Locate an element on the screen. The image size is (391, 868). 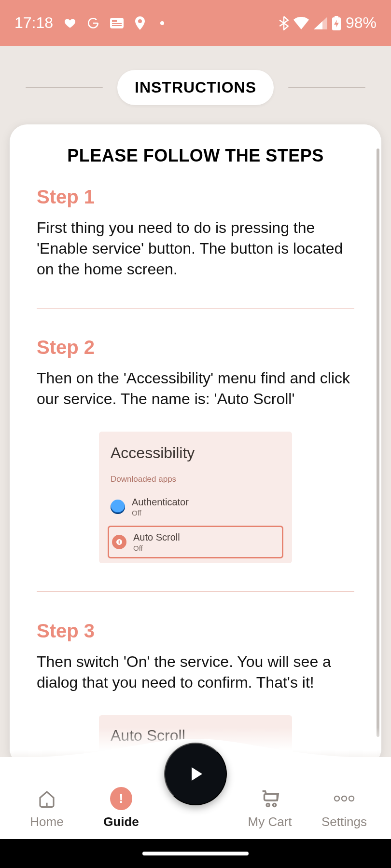
bluetooth-icon is located at coordinates (284, 23).